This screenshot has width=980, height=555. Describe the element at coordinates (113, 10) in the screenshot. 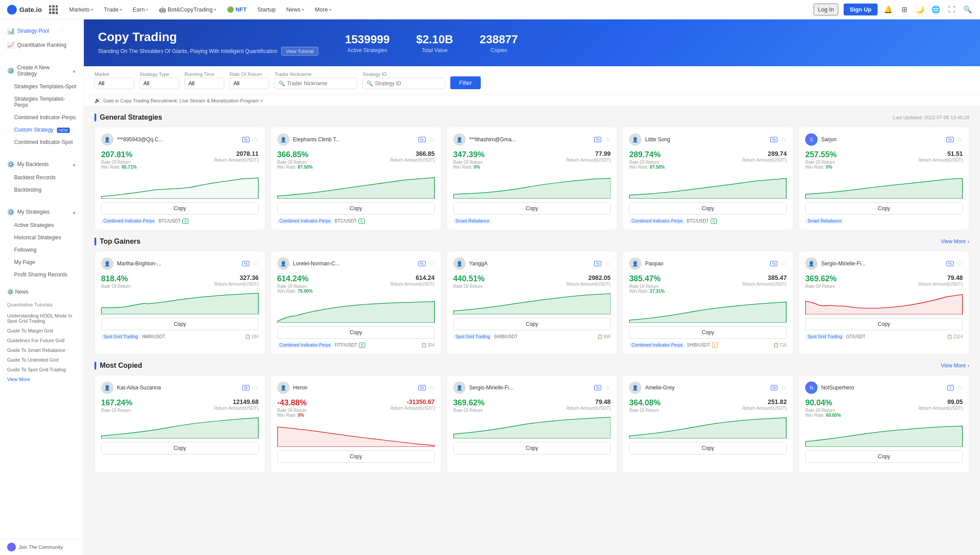

I see `nav-trade: Trade ▾` at that location.